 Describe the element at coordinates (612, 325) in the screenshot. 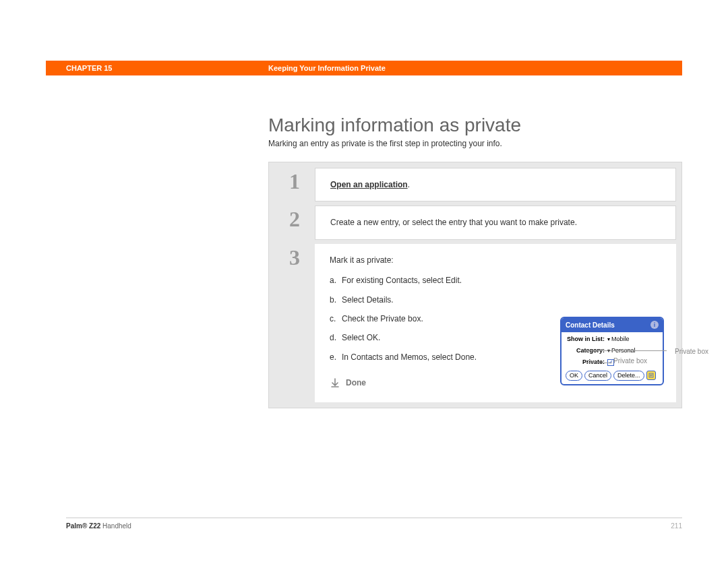

I see `dialog-title-bar: Contact Details i` at that location.